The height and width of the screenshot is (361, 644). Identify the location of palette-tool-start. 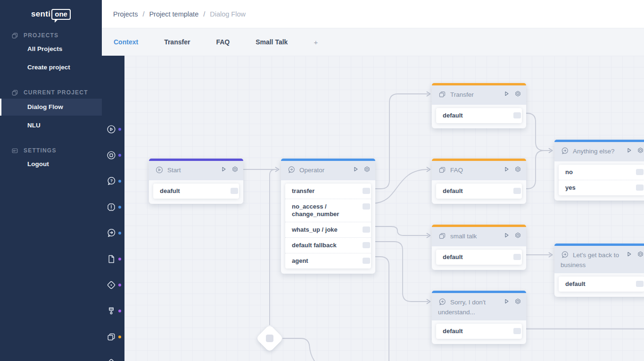
(113, 129).